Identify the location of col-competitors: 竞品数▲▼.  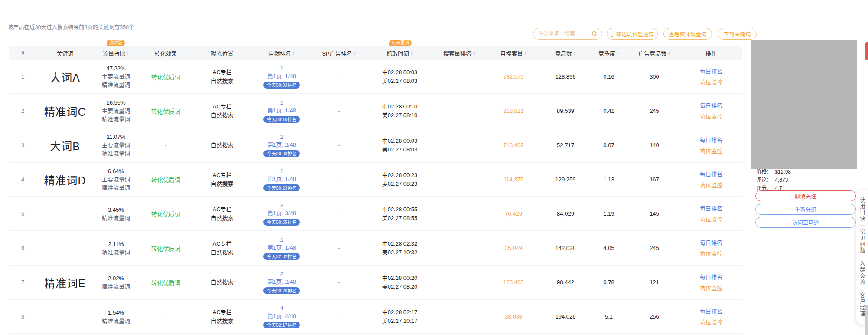
(566, 53).